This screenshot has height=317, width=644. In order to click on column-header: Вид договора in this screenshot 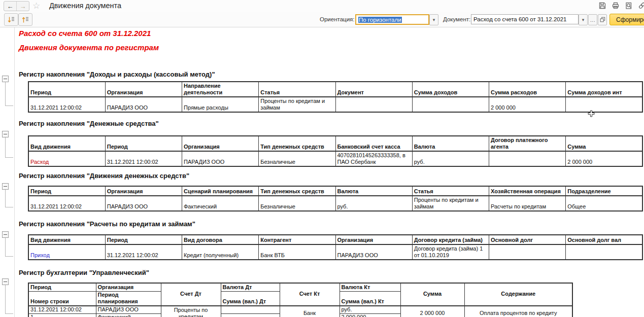, I will do `click(220, 239)`.